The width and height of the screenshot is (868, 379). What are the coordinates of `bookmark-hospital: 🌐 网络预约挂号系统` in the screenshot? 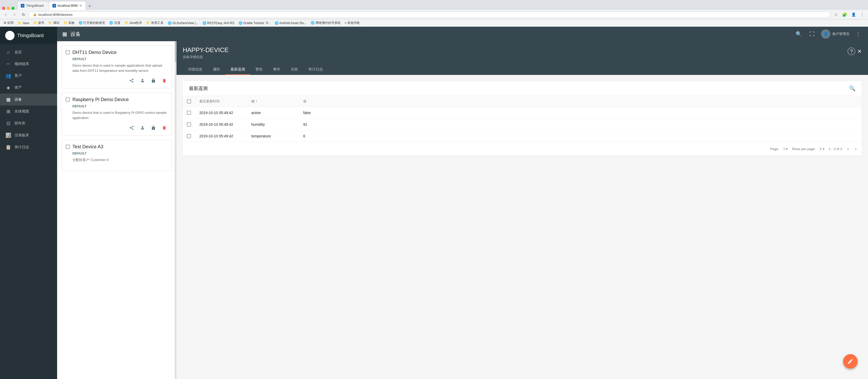 It's located at (326, 23).